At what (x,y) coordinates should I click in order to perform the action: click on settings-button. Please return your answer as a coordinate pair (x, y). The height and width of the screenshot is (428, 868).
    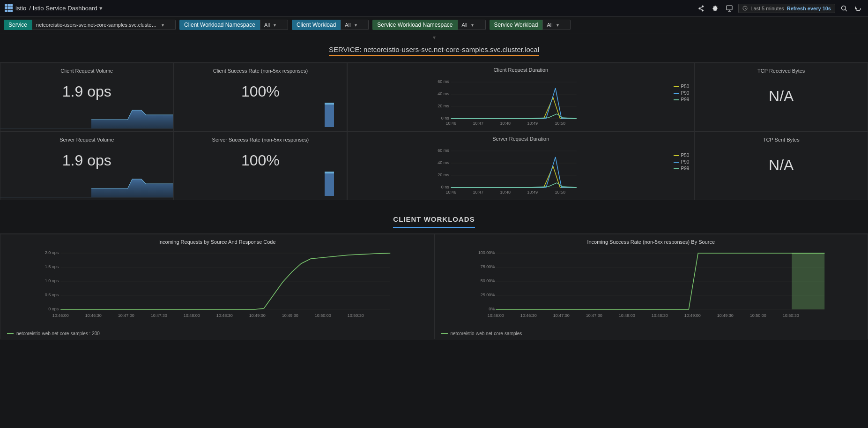
    Looking at the image, I should click on (715, 8).